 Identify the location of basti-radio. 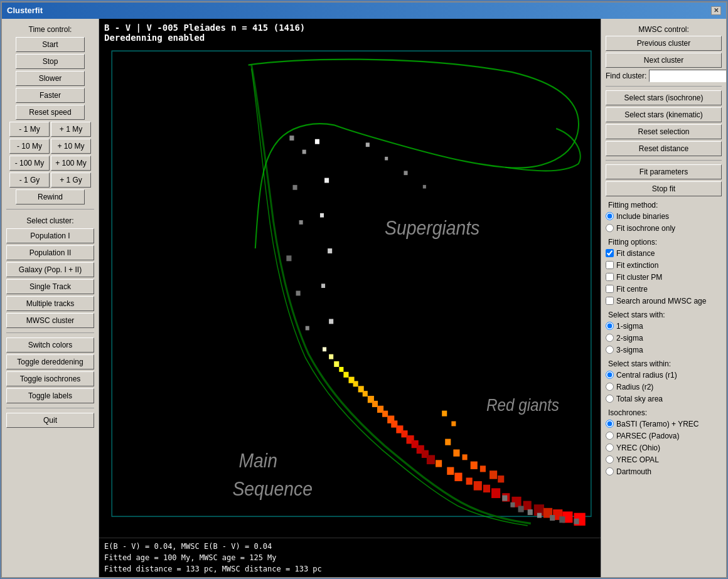
(610, 424).